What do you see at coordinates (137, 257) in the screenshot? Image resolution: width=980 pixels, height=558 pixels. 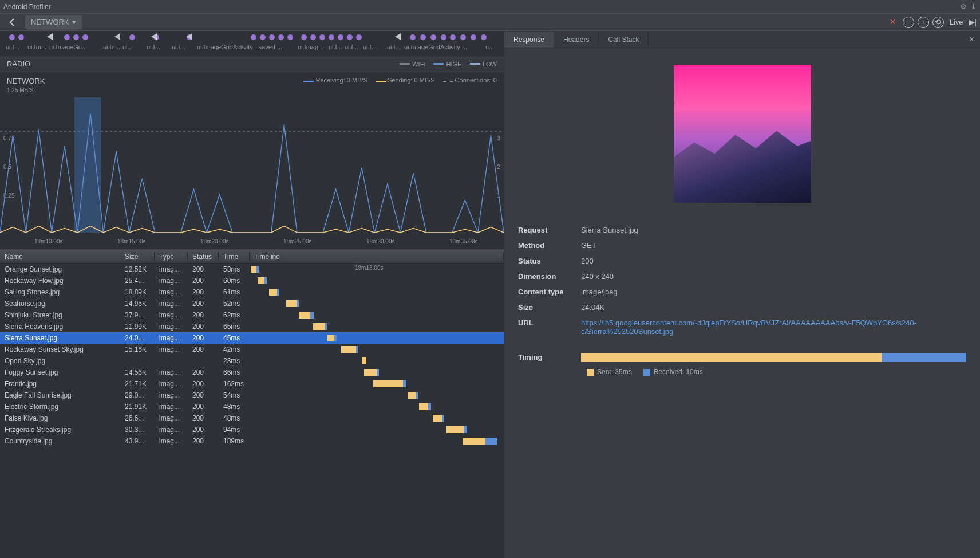 I see `col-size: Size` at bounding box center [137, 257].